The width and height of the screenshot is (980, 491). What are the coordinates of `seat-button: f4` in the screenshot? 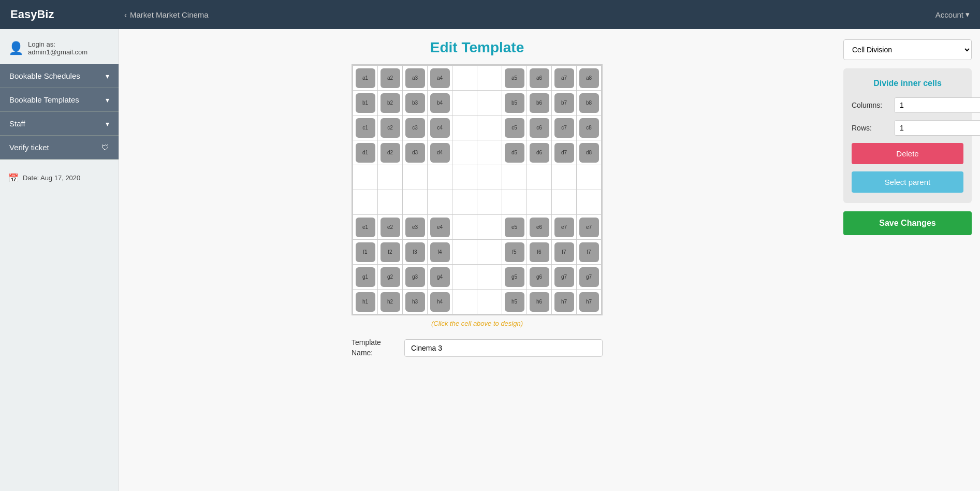 It's located at (440, 252).